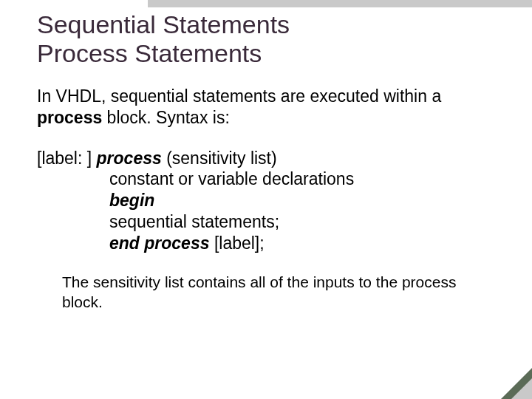  I want to click on syntax-line-2: constant or variable declarations, so click(266, 179).